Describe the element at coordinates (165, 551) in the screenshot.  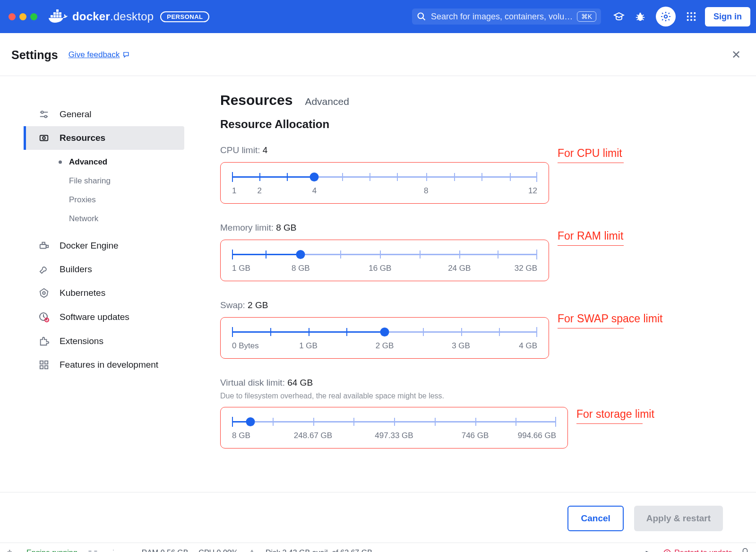
I see `status-ram: RAM 0.56 GB` at that location.